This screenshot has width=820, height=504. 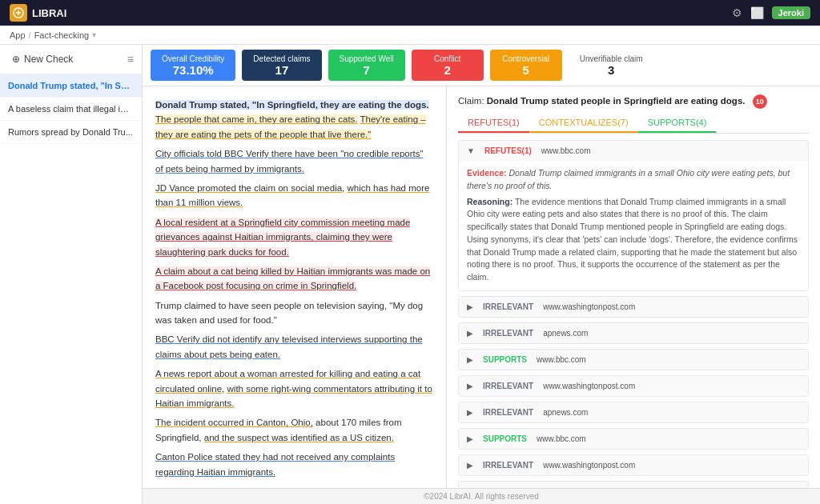 I want to click on new-check-label: New Check, so click(x=48, y=59).